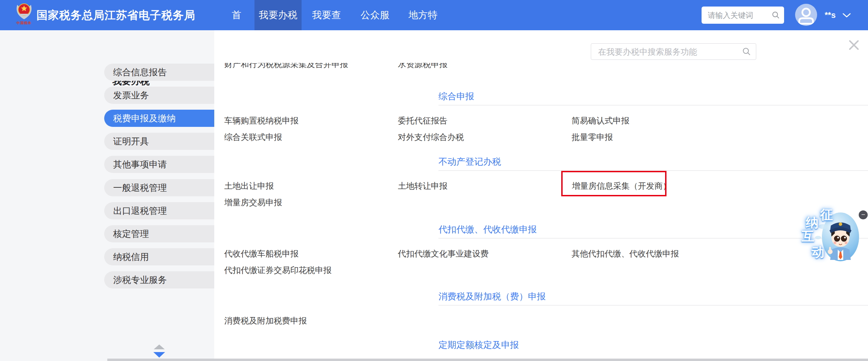 This screenshot has width=868, height=361. What do you see at coordinates (830, 15) in the screenshot?
I see `user-name: **s` at bounding box center [830, 15].